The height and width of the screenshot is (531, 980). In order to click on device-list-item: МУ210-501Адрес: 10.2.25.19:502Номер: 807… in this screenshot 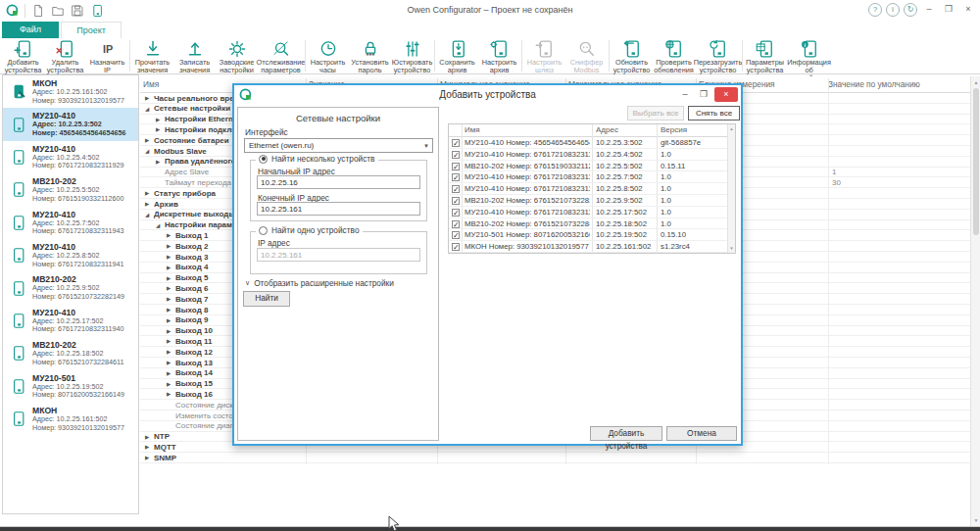, I will do `click(71, 386)`.